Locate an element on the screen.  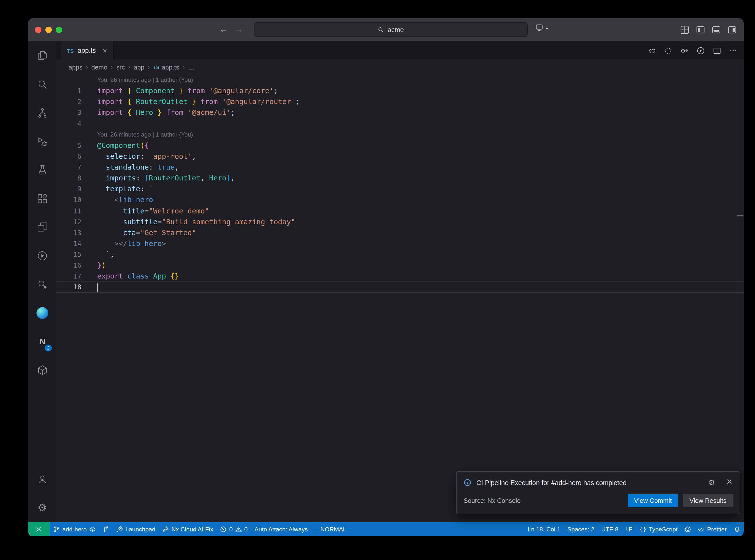
bell-icon is located at coordinates (737, 529).